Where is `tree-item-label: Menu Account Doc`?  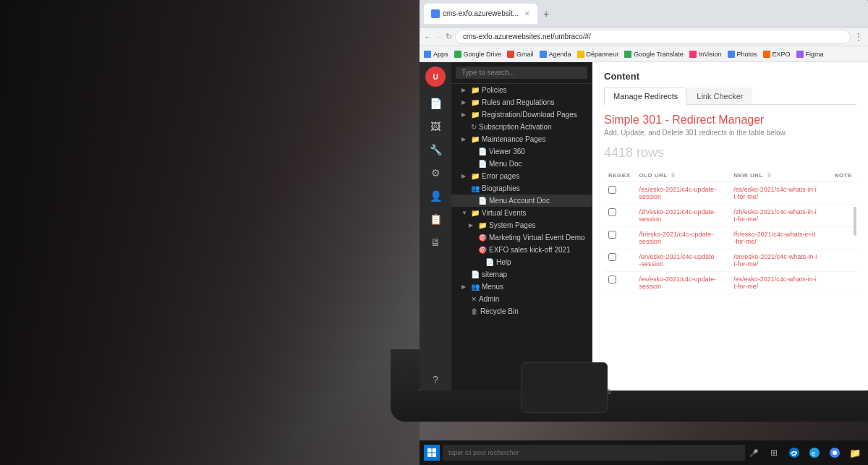
tree-item-label: Menu Account Doc is located at coordinates (538, 201).